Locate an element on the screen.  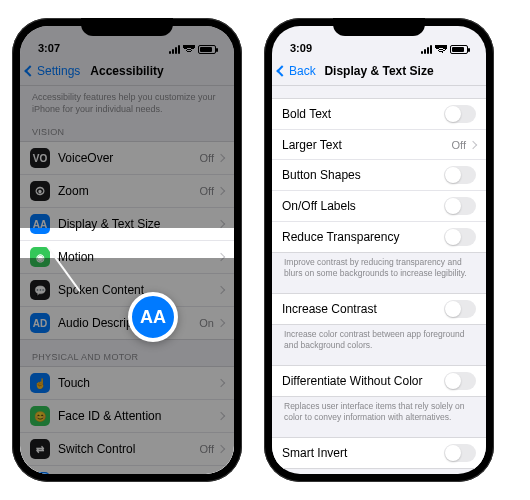
row-label: Display & Text Size is located at coordinates (138, 224).